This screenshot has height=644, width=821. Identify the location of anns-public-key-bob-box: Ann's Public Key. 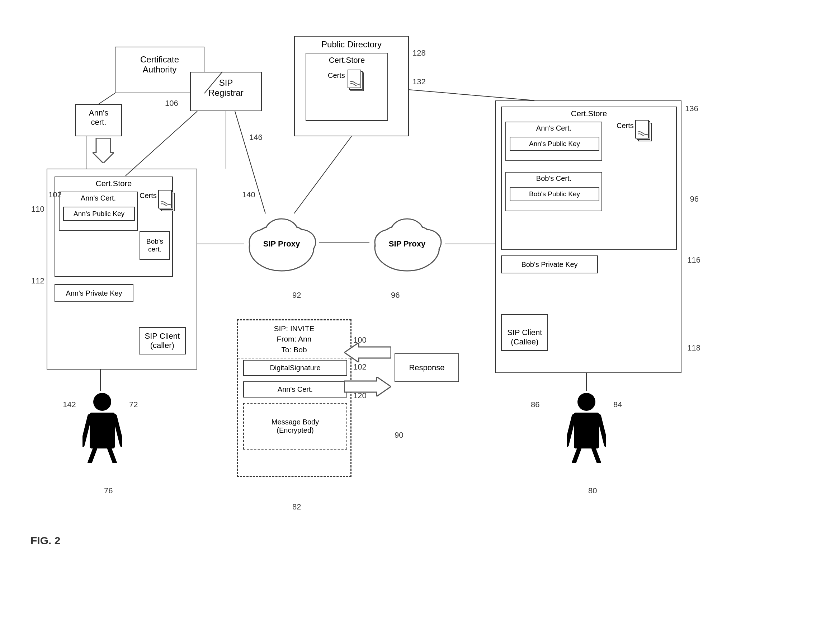
(554, 144).